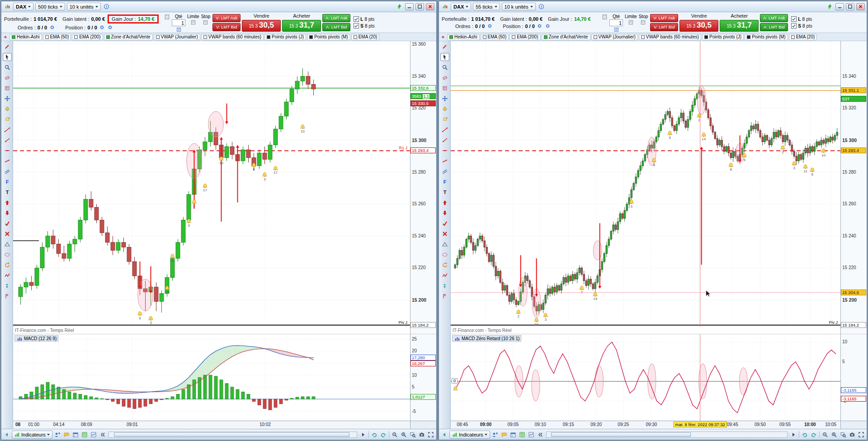 This screenshot has width=868, height=441. Describe the element at coordinates (653, 7) in the screenshot. I see `titlebar: DAX 55 ticks 10 k unités i` at that location.